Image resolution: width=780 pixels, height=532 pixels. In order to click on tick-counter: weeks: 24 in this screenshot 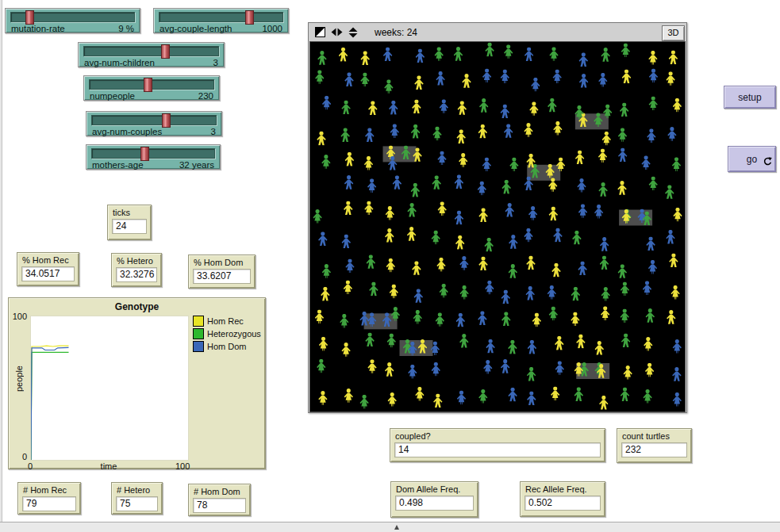, I will do `click(396, 33)`.